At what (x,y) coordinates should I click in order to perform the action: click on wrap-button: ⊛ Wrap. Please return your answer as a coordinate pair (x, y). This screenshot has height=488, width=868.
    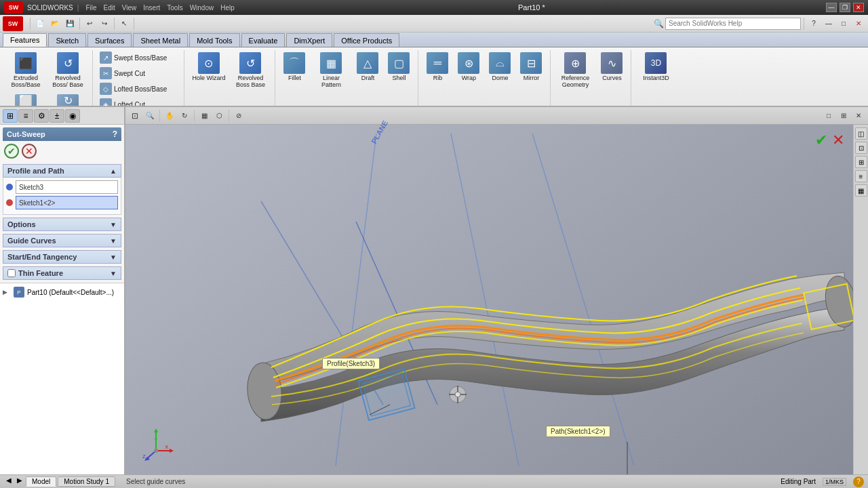
    Looking at the image, I should click on (469, 67).